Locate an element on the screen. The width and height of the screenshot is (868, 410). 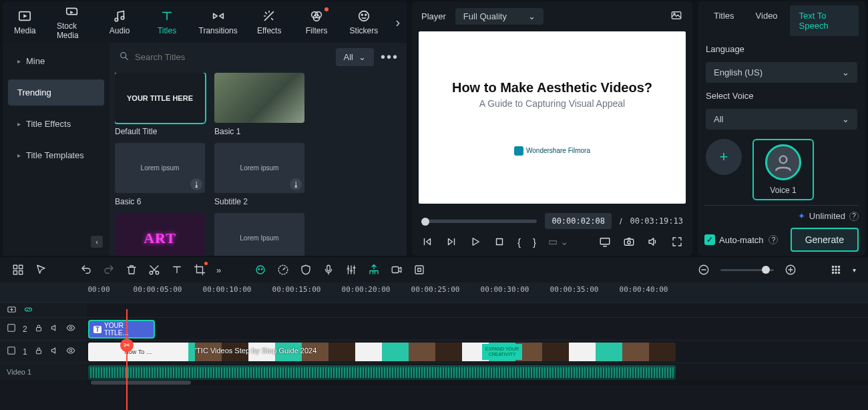
record-icon is located at coordinates (397, 270).